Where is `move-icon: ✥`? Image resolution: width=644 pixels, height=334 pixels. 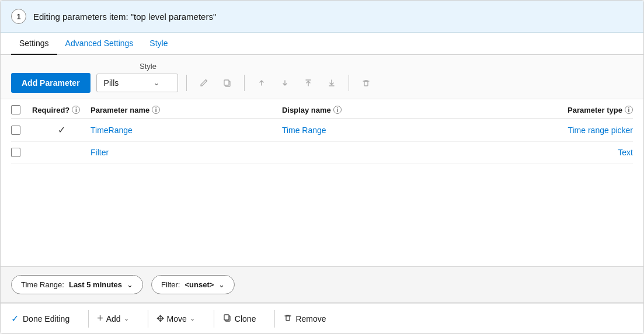
move-icon: ✥ is located at coordinates (160, 319).